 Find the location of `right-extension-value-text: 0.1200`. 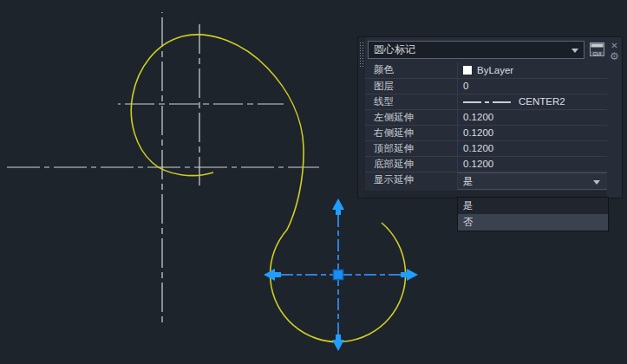

right-extension-value-text: 0.1200 is located at coordinates (479, 133).